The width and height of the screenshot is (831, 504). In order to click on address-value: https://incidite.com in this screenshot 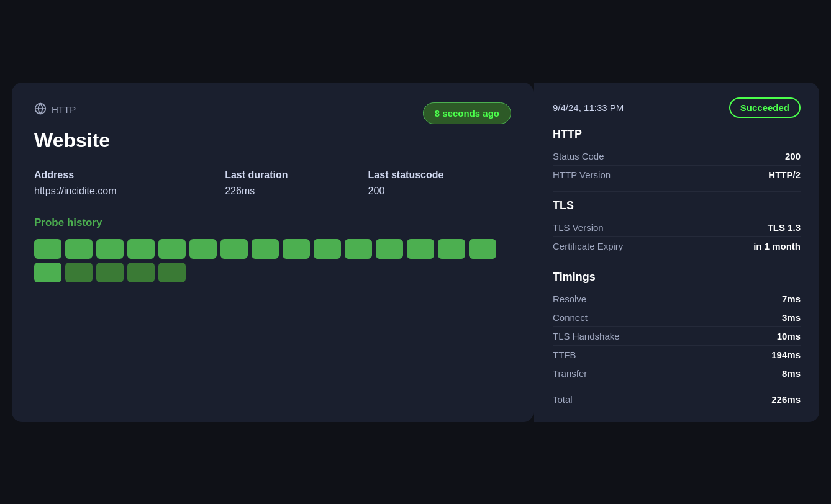, I will do `click(129, 191)`.